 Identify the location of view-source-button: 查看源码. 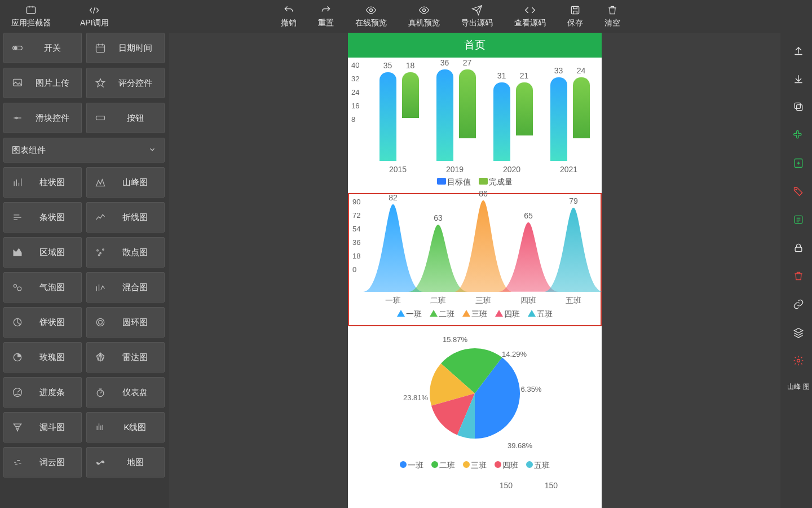
(530, 16).